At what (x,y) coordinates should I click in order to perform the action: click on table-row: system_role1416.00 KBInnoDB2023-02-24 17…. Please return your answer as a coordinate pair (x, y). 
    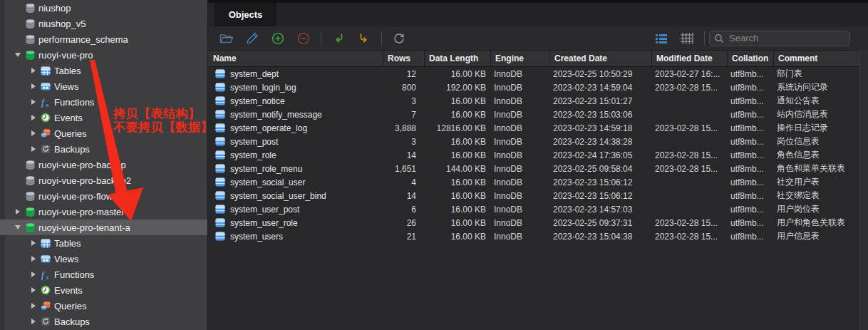
    Looking at the image, I should click on (534, 155).